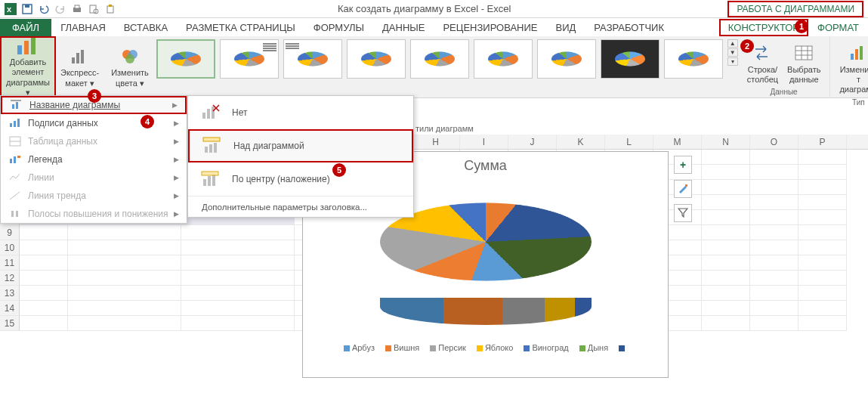  Describe the element at coordinates (94, 159) in the screenshot. I see `menu-legend: Легенда ▶` at that location.